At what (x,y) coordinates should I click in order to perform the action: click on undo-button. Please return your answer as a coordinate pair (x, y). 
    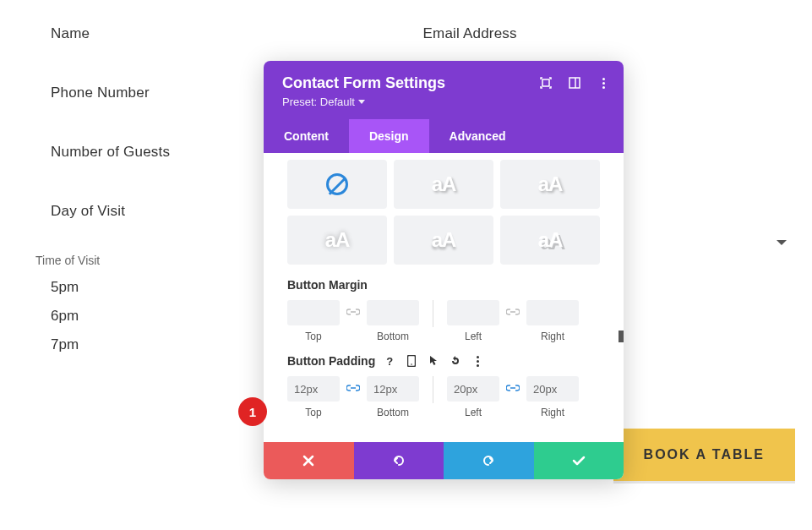
    Looking at the image, I should click on (399, 461).